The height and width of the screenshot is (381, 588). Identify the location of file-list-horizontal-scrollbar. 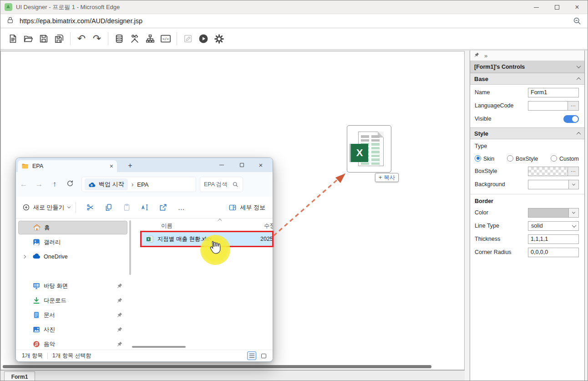
(159, 347).